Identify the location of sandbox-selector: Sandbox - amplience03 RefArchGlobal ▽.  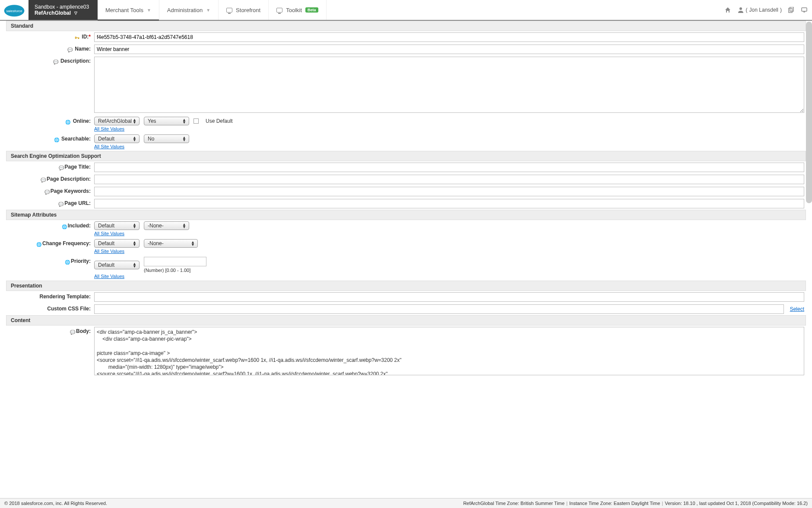
(63, 10).